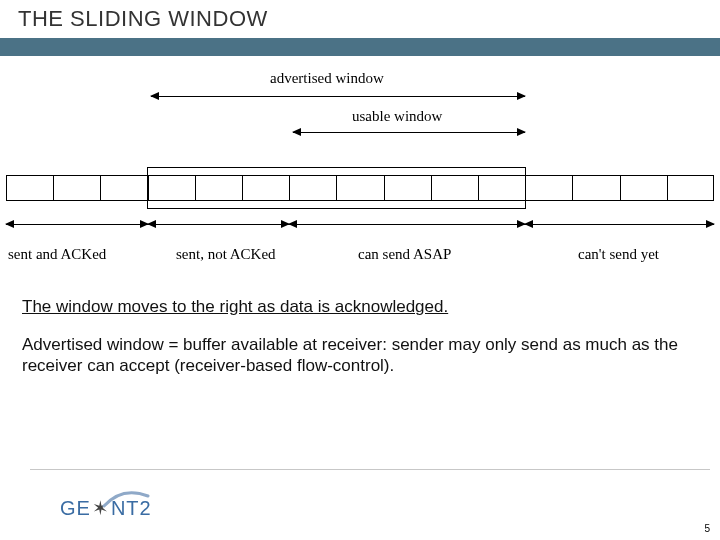 The image size is (720, 540). What do you see at coordinates (338, 96) in the screenshot?
I see `arrow-advertised-window` at bounding box center [338, 96].